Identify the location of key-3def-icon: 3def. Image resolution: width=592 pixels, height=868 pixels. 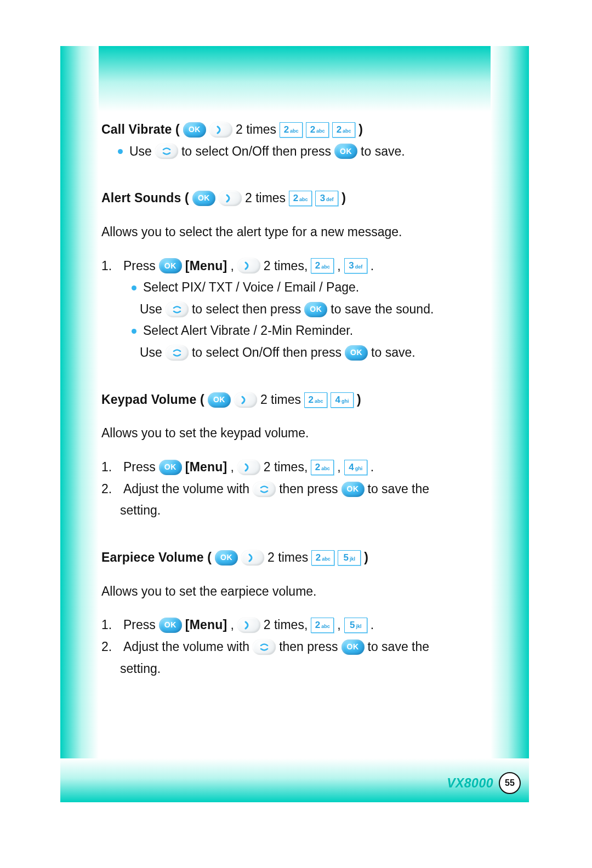
(327, 198).